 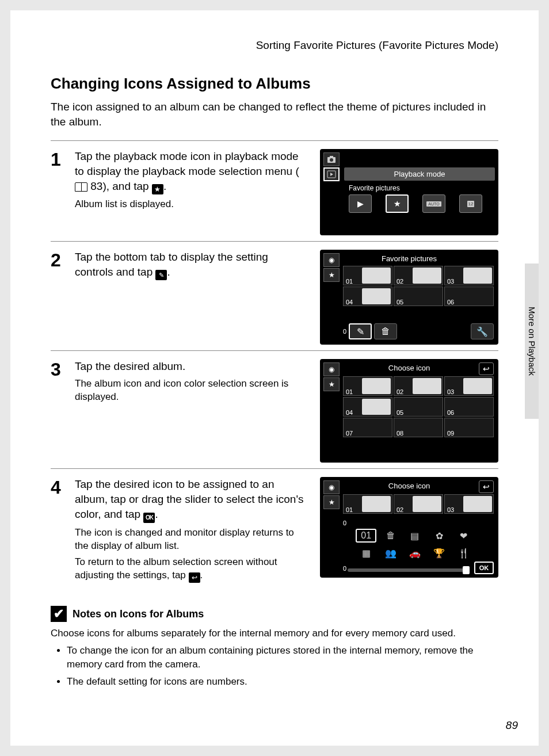 I want to click on star-icon: ★, so click(x=158, y=189).